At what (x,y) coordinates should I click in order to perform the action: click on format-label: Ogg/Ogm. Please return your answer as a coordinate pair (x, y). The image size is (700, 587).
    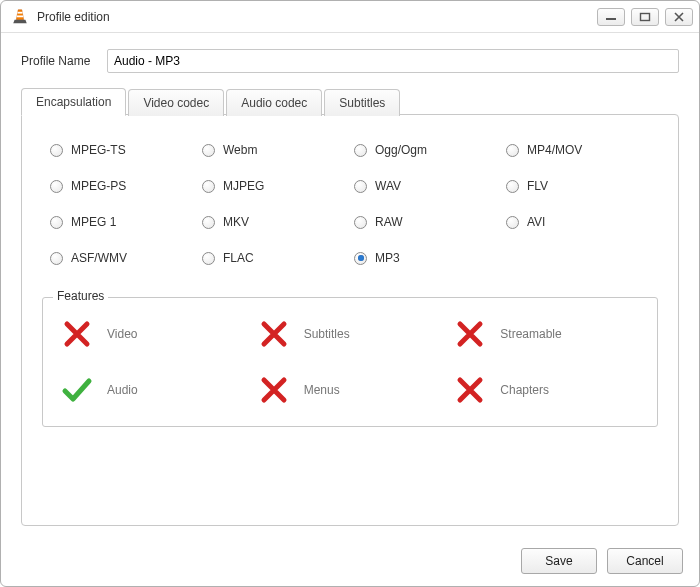
    Looking at the image, I should click on (401, 150).